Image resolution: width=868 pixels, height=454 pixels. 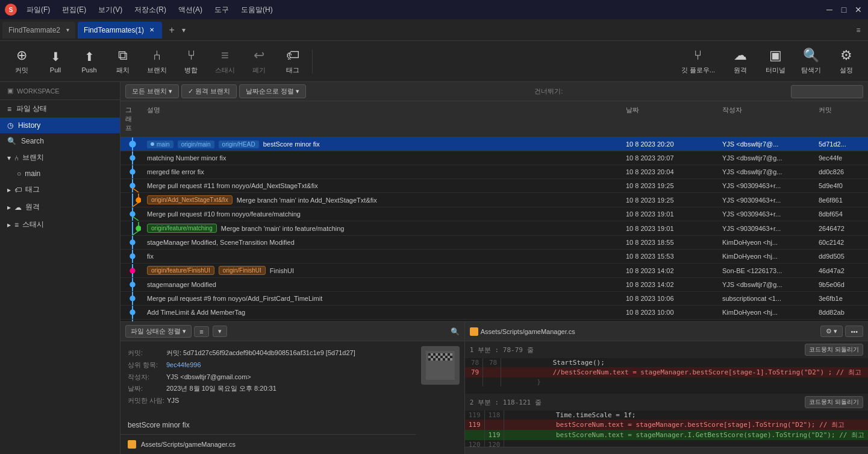 What do you see at coordinates (834, 350) in the screenshot?
I see `revert-chunk-1-button: 코드뭉치 되돌리기` at bounding box center [834, 350].